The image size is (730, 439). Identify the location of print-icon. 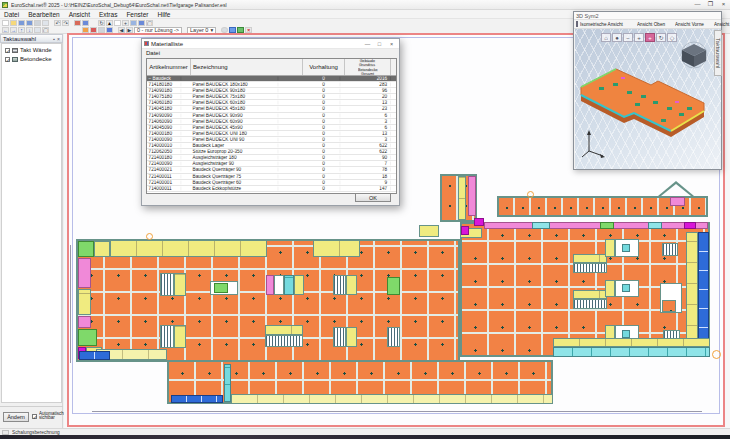
(38, 23).